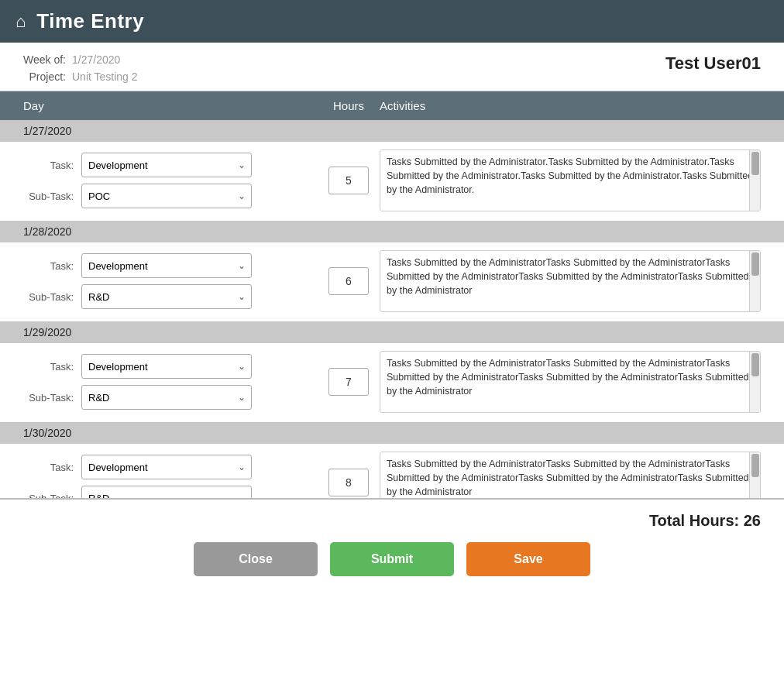  I want to click on task-row-2: Task: Development Design Testing Managem…, so click(170, 266).